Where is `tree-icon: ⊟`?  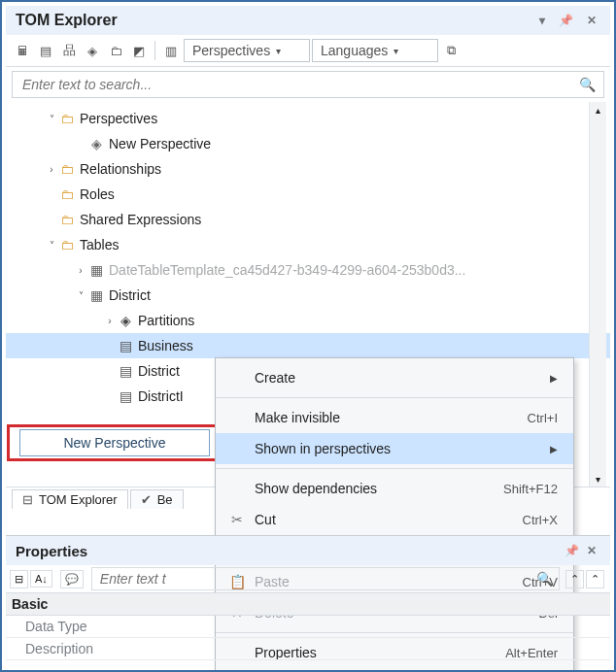
tree-icon: ⊟ is located at coordinates (27, 499).